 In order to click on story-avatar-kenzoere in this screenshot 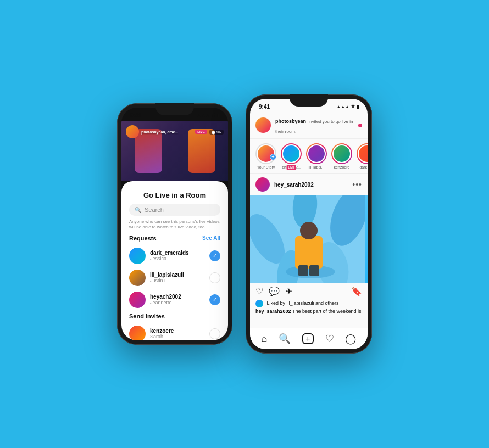, I will do `click(342, 154)`.